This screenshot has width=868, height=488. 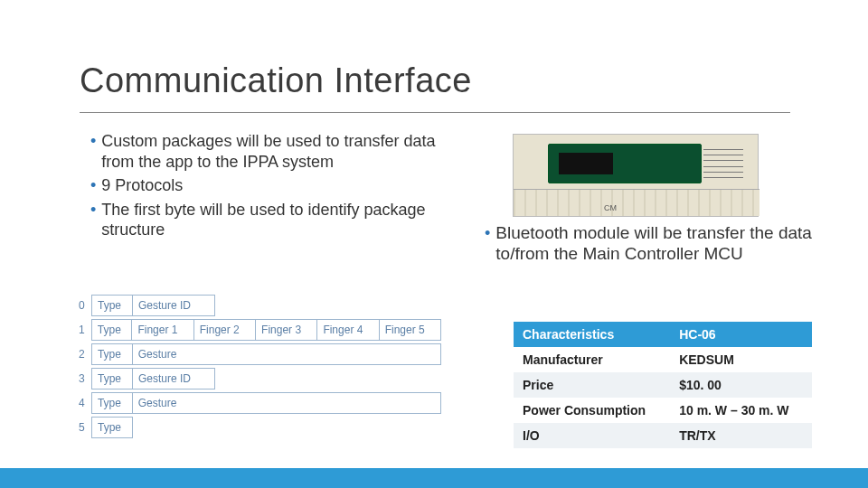 I want to click on table-header-row: Characteristics HC-06, so click(x=663, y=334).